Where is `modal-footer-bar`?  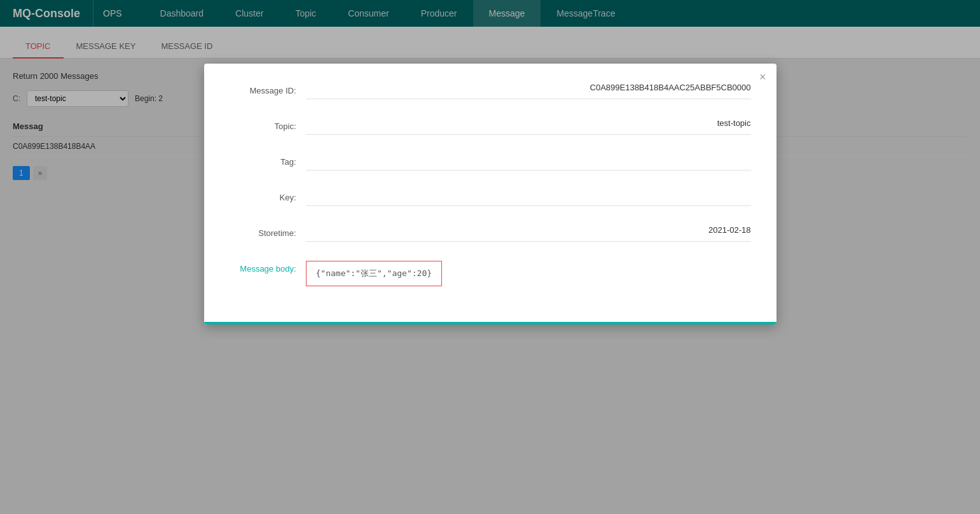 modal-footer-bar is located at coordinates (490, 323).